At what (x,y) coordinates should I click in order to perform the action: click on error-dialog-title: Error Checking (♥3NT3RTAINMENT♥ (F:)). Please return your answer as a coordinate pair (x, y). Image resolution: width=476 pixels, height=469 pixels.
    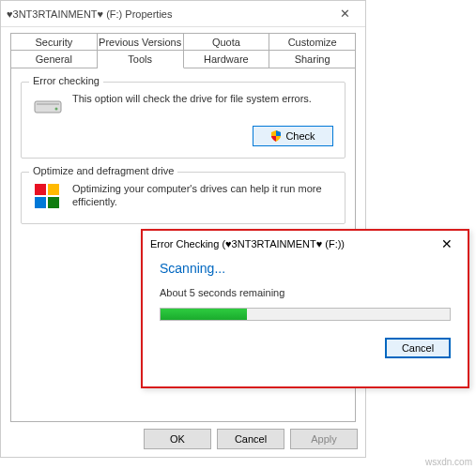
    Looking at the image, I should click on (292, 244).